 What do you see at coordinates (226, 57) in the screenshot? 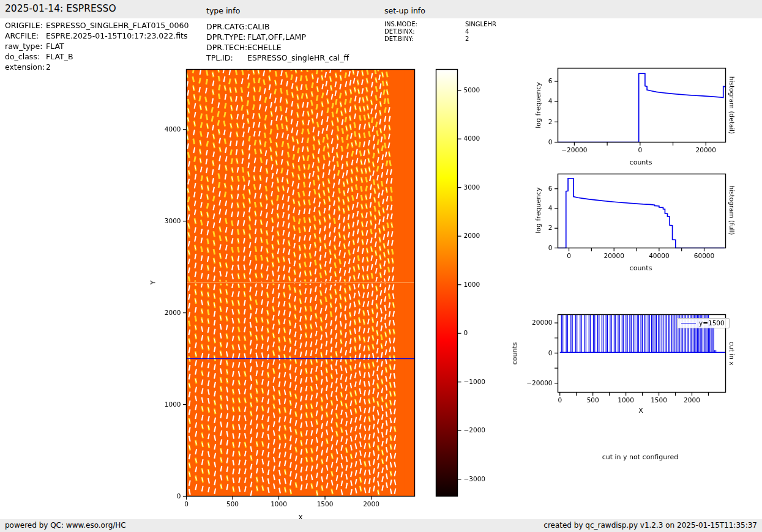
I see `field-label: TPL.ID:` at bounding box center [226, 57].